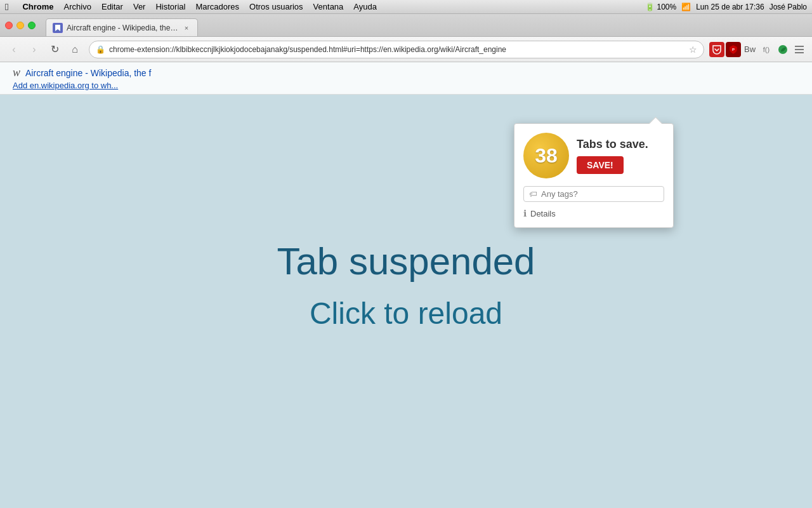  I want to click on back-button: ‹, so click(14, 50).